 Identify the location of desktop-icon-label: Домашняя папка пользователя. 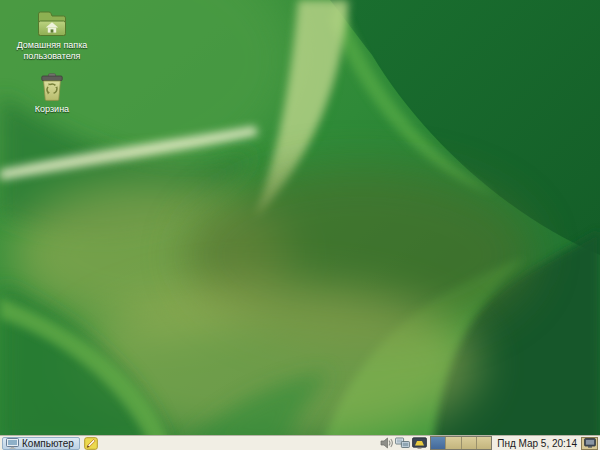
(52, 51).